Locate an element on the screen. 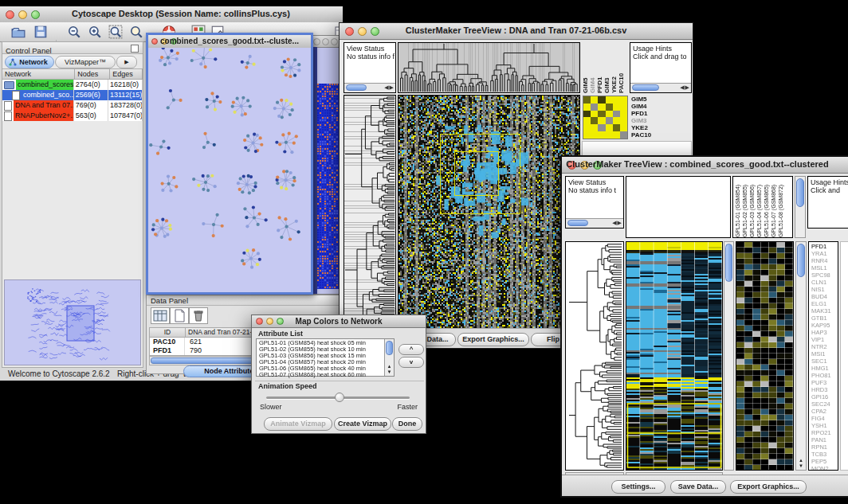 This screenshot has height=504, width=848. tv2-column-dendrogram is located at coordinates (678, 207).